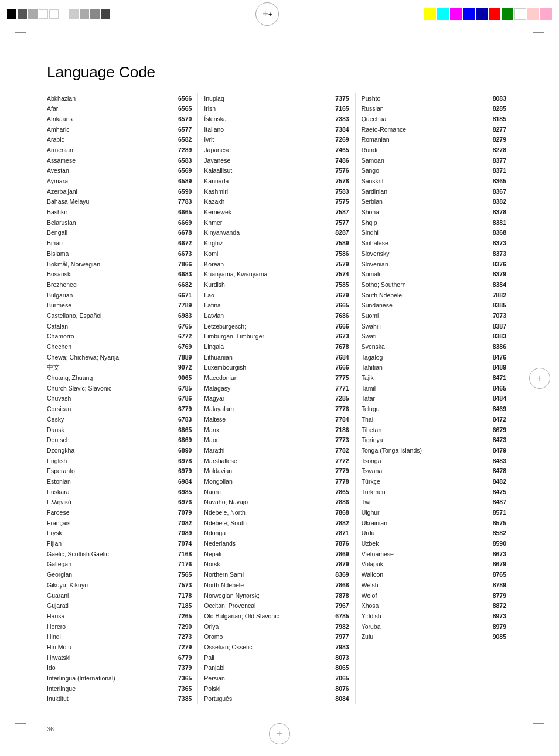  What do you see at coordinates (338, 554) in the screenshot?
I see `language-code: 7869` at bounding box center [338, 554].